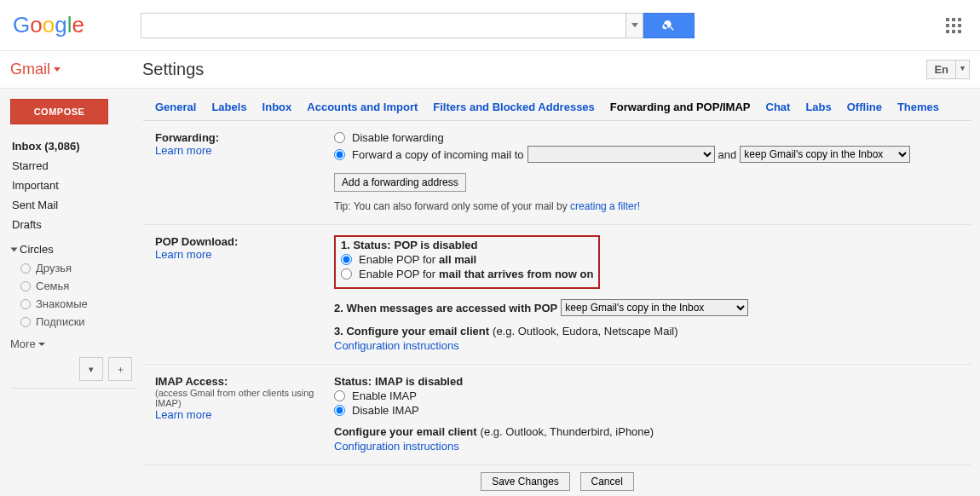  What do you see at coordinates (73, 389) in the screenshot?
I see `sidebar-divider` at bounding box center [73, 389].